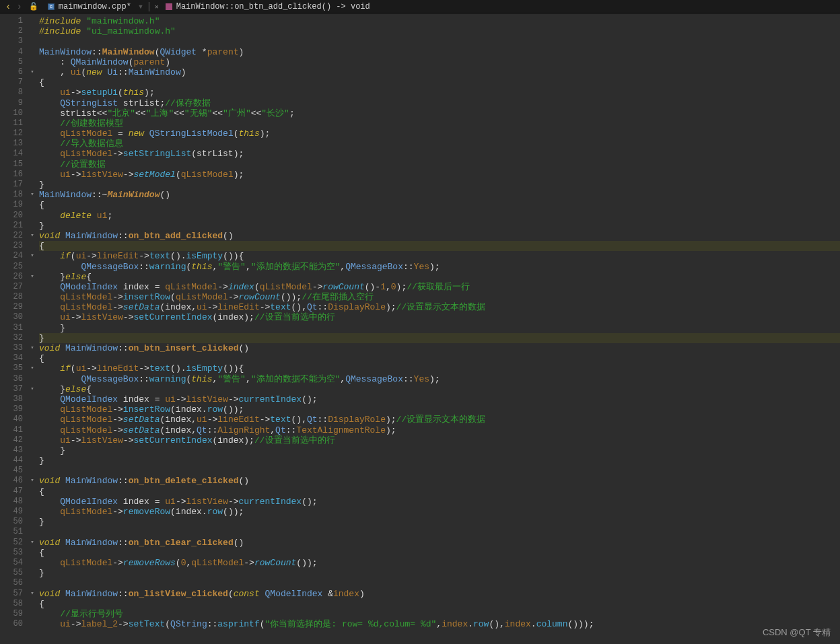  I want to click on code-line: qListModel->removeRows(0,qListModel->row…, so click(440, 563).